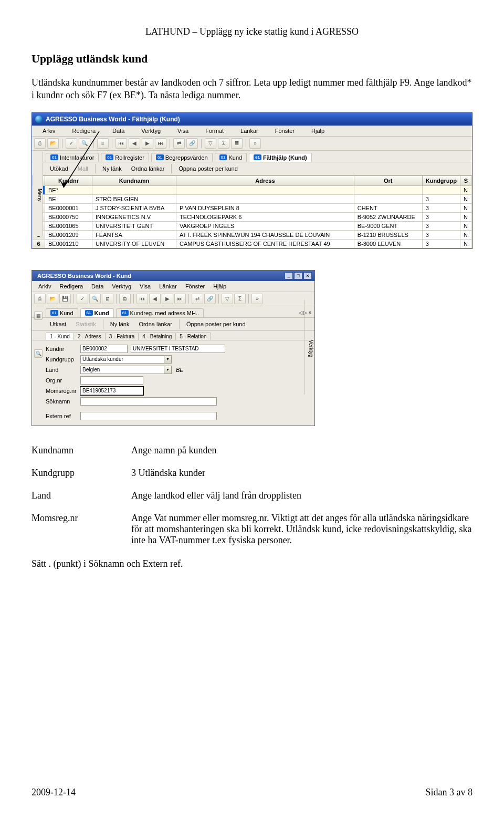 The height and width of the screenshot is (819, 504). Describe the element at coordinates (466, 181) in the screenshot. I see `col-s: S` at that location.